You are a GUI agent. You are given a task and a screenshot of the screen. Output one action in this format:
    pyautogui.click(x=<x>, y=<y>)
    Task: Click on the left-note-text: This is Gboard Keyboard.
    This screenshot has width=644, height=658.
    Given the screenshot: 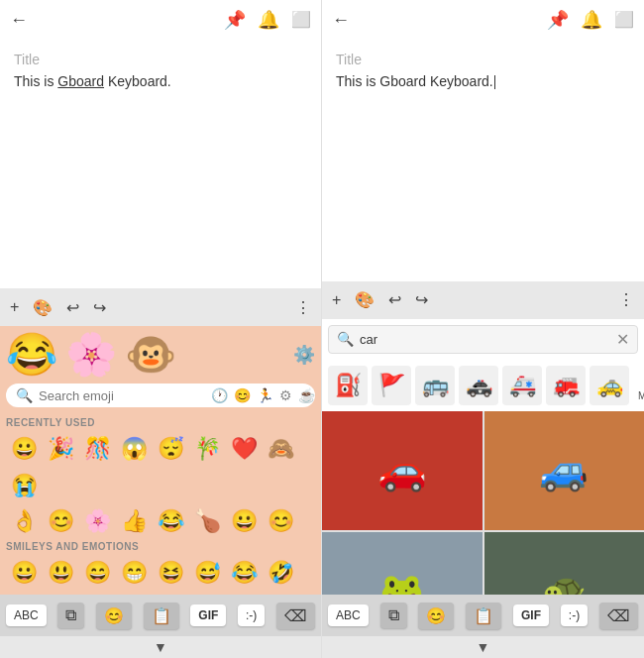 What is the action you would take?
    pyautogui.click(x=161, y=81)
    